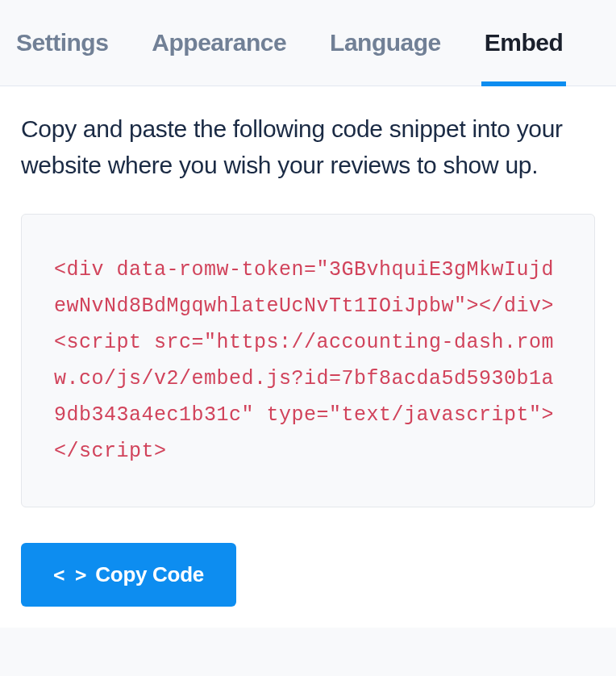  What do you see at coordinates (62, 44) in the screenshot?
I see `tab-settings: Settings` at bounding box center [62, 44].